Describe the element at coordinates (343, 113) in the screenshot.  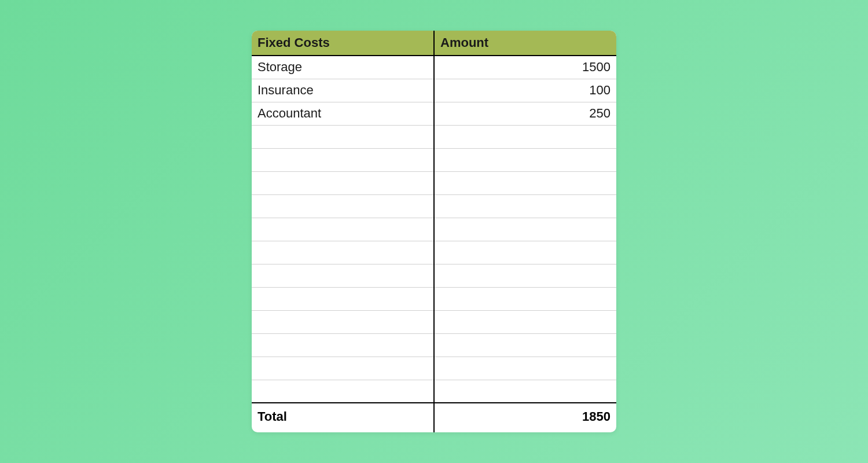
I see `cell-label: Accountant` at that location.